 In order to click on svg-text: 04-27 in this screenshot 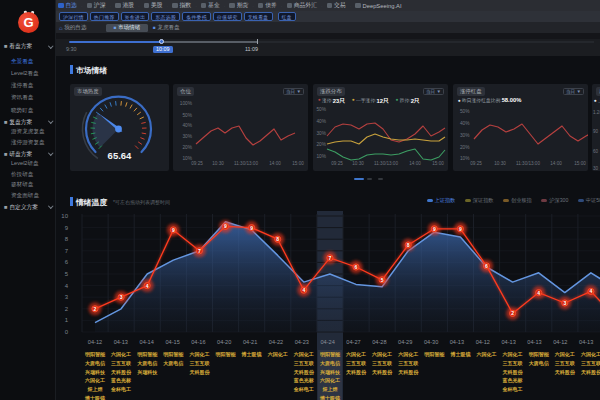, I will do `click(353, 342)`.